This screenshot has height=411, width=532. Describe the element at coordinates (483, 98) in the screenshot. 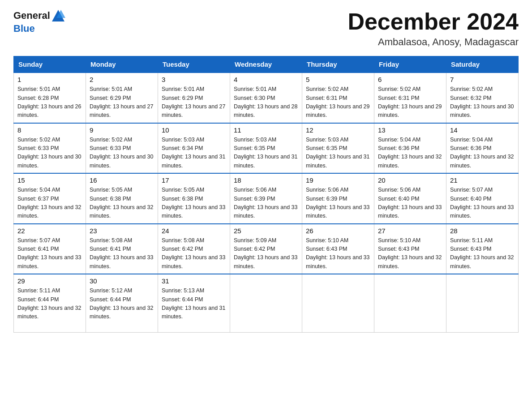

I see `table-row: 7 Sunrise: 5:02 AM Sunset: 6:32 PM Dayli…` at that location.